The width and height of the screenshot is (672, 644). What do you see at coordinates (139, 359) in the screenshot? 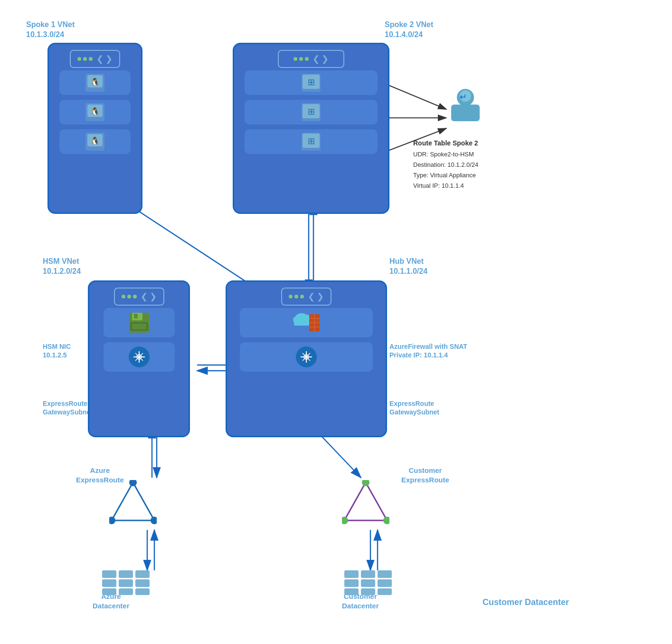
I see `hsm-vnet: ❮ ❯` at bounding box center [139, 359].